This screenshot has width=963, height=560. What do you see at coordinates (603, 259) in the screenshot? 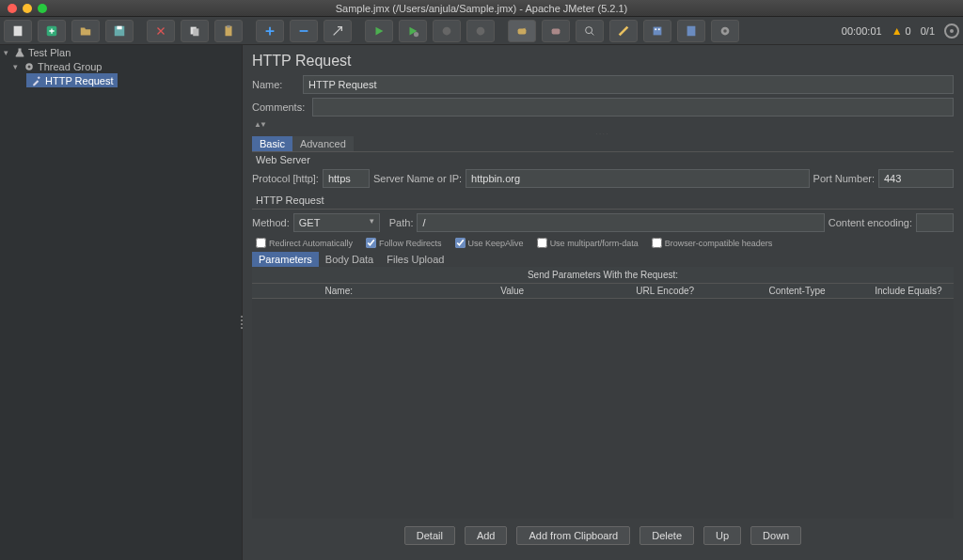
I see `body-subtabs: Parameters Body Data Files Upload` at bounding box center [603, 259].